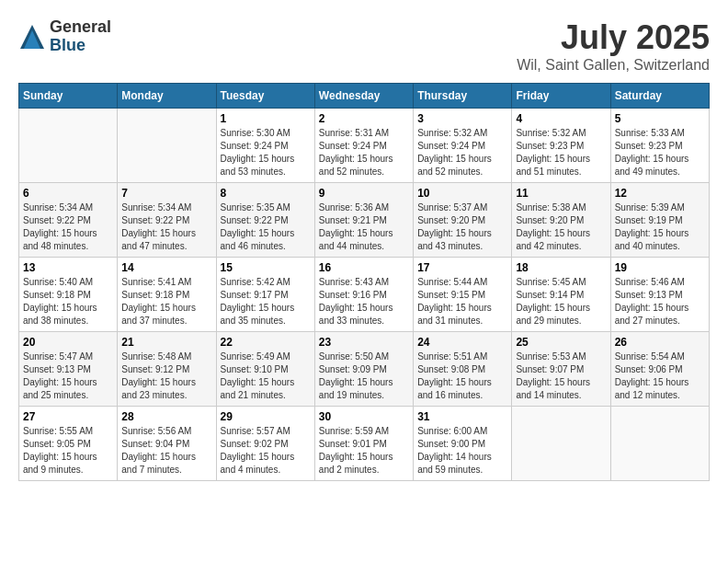  I want to click on day-info: Sunrise: 5:44 AM Sunset: 9:15 PM Dayligh…, so click(462, 302).